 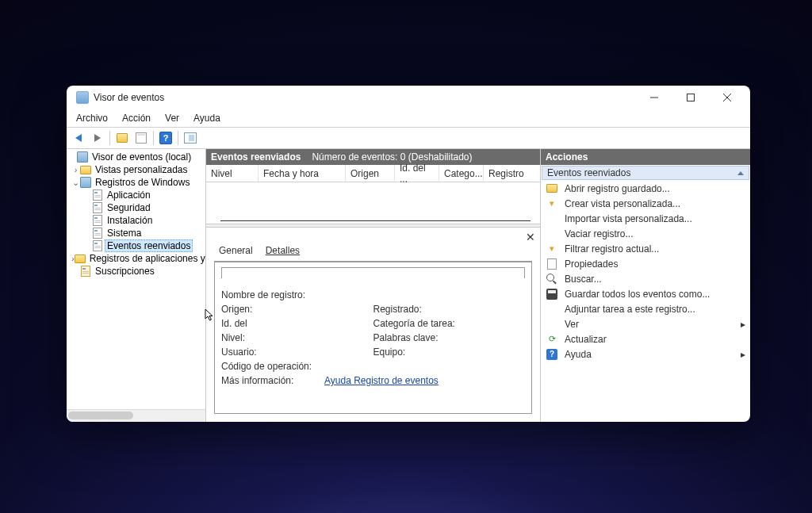 What do you see at coordinates (76, 182) in the screenshot?
I see `collapse-icon: ⌄` at bounding box center [76, 182].